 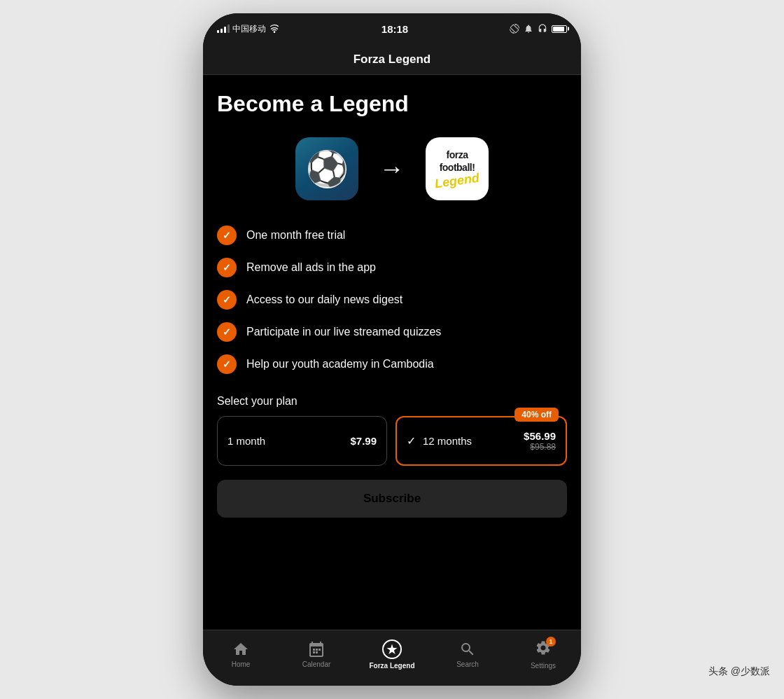 I want to click on yearly-plan-price: $56.99, so click(x=540, y=436).